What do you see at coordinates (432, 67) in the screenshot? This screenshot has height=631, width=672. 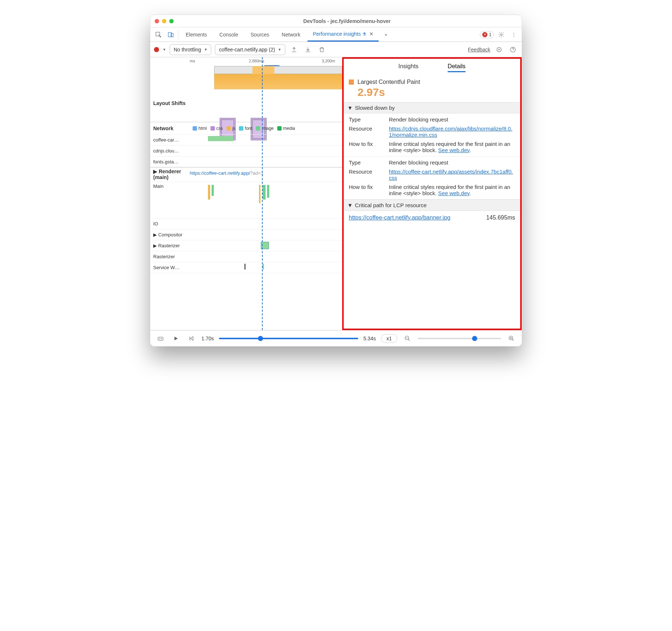 I see `details-tabs: Insights Details` at bounding box center [432, 67].